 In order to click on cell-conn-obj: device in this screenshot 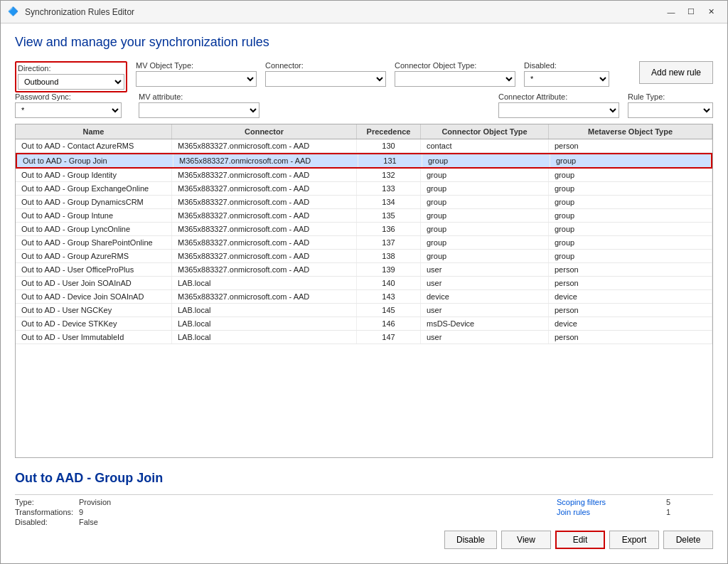, I will do `click(485, 297)`.